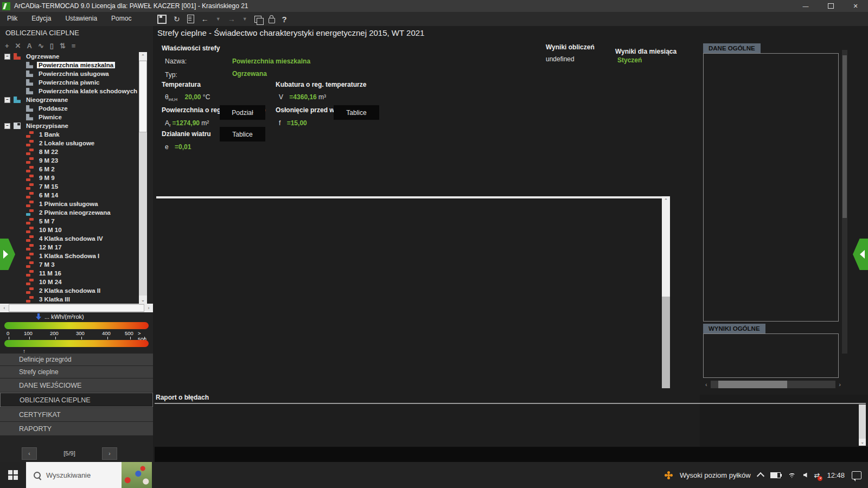 The image size is (868, 488). What do you see at coordinates (129, 333) in the screenshot?
I see `scale-tick-label: 500` at bounding box center [129, 333].